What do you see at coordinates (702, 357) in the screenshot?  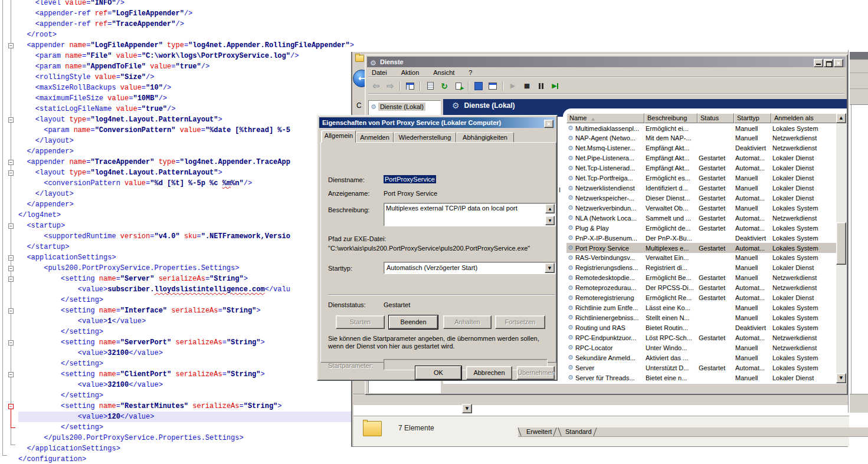 I see `table-row: ⚙Sekundäre Anmeld...Aktiviert das ...Man…` at bounding box center [702, 357].